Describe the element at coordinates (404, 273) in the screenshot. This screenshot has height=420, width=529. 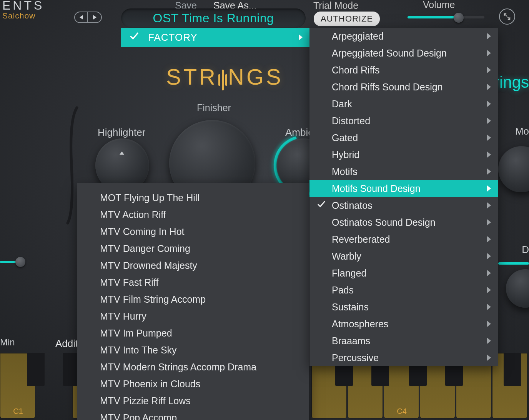
I see `category-item: Flanged` at that location.